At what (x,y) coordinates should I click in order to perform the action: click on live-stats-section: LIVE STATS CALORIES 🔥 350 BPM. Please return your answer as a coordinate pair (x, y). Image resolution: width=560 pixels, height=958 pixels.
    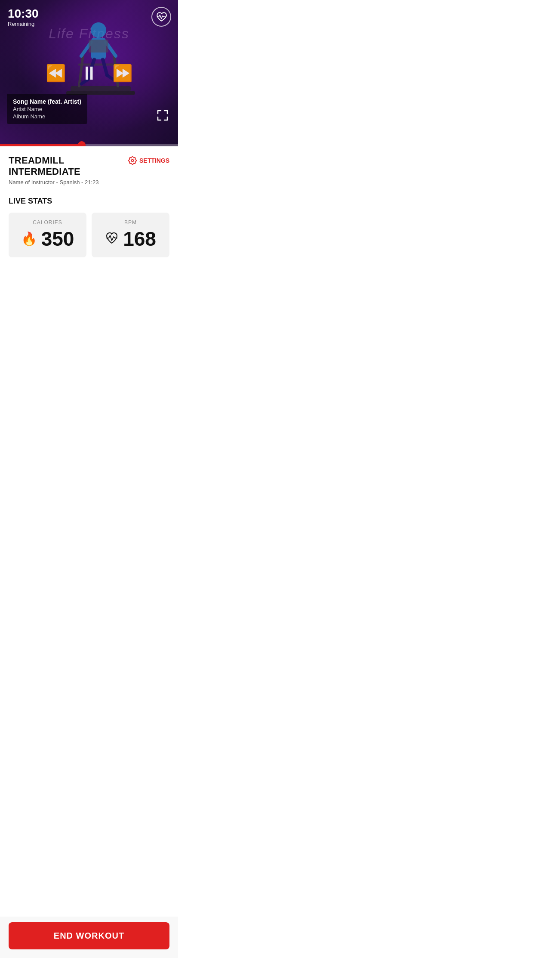
    Looking at the image, I should click on (89, 224).